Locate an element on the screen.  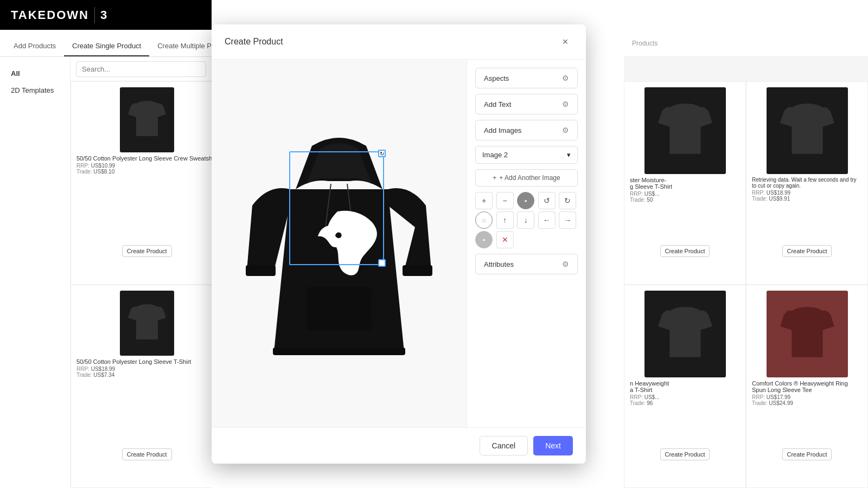
right-product-card: Create Product ster Moisture-g Sleeve T-… is located at coordinates (685, 183).